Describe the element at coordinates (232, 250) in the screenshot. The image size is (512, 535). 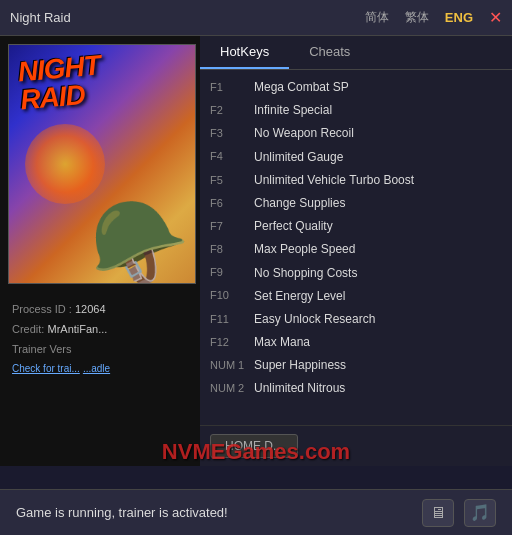
I see `hotkey-key: F8` at that location.